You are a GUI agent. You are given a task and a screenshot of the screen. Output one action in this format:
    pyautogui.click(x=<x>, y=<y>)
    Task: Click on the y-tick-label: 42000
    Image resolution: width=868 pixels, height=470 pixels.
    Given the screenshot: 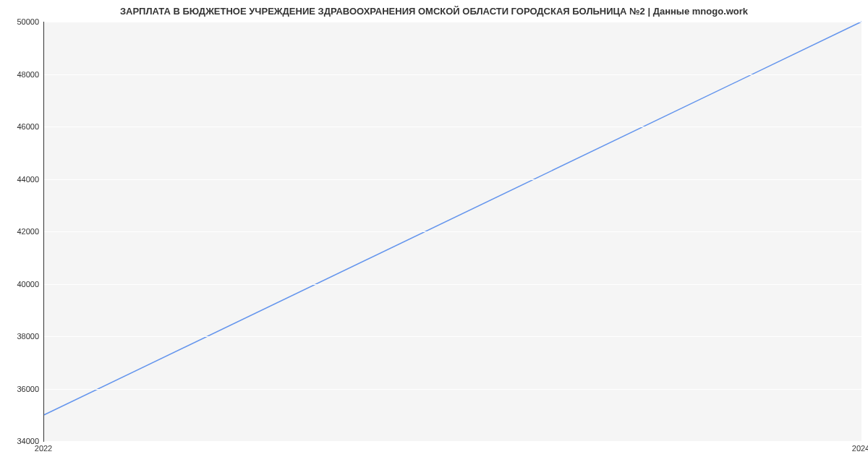 What is the action you would take?
    pyautogui.click(x=23, y=231)
    